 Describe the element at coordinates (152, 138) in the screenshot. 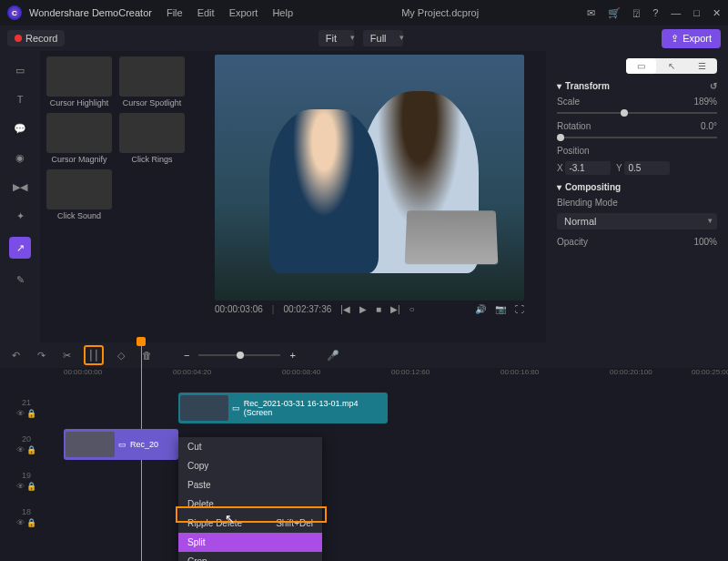

I see `thumb-click-rings: Click Rings` at that location.